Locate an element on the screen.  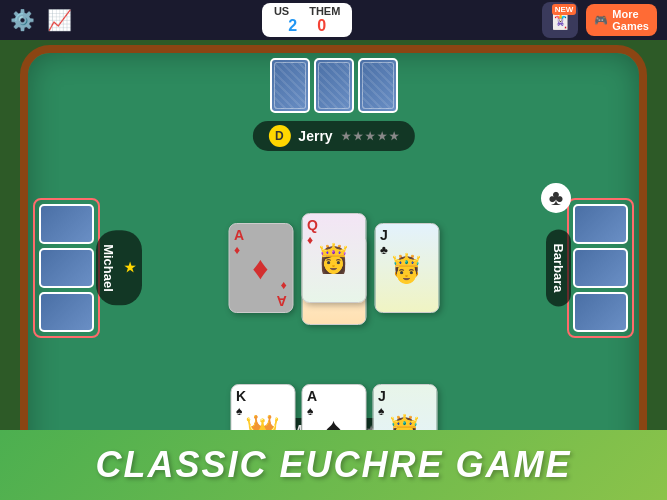
jack-s-top: J♠ is located at coordinates (382, 403).